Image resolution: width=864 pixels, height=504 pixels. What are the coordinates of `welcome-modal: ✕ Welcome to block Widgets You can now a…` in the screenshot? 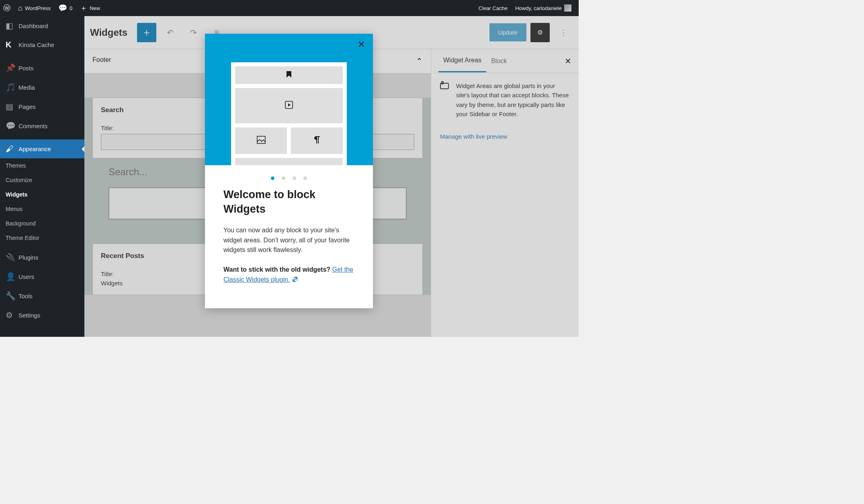 It's located at (289, 171).